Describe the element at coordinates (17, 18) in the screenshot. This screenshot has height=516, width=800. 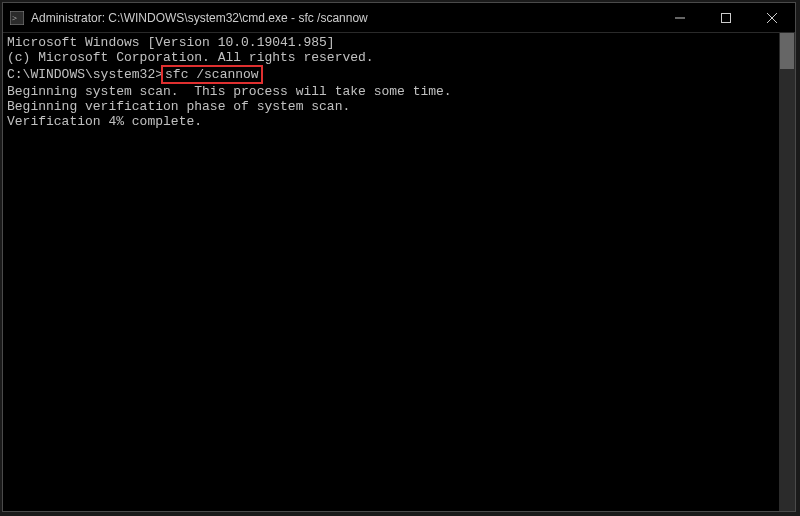
I see `cmd-icon: >` at that location.